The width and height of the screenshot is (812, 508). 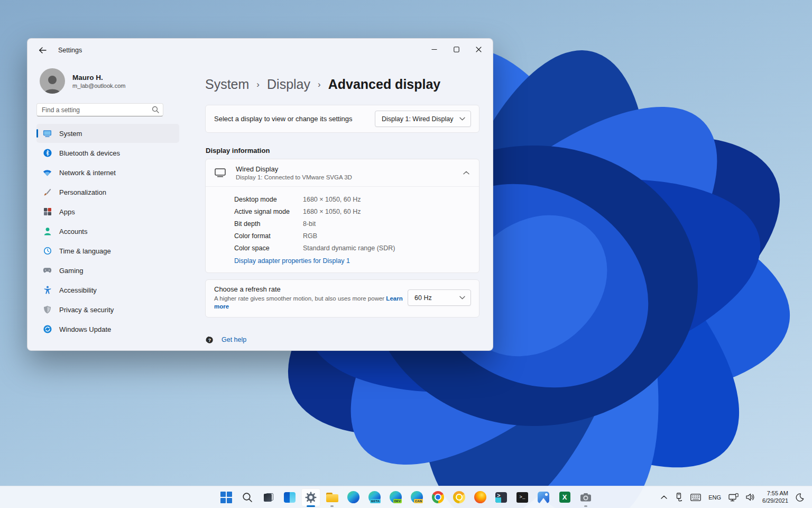 What do you see at coordinates (423, 298) in the screenshot?
I see `refresh-rate-value: 60 Hz` at bounding box center [423, 298].